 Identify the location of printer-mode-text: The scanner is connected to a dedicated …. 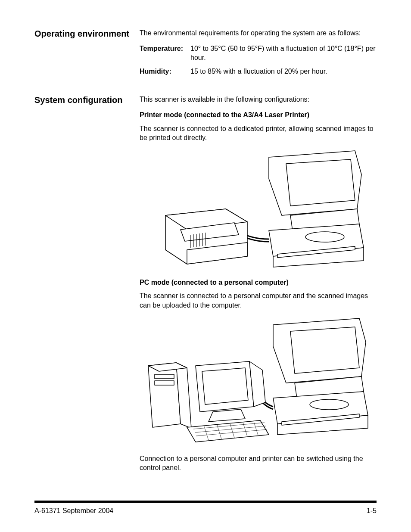
(258, 134).